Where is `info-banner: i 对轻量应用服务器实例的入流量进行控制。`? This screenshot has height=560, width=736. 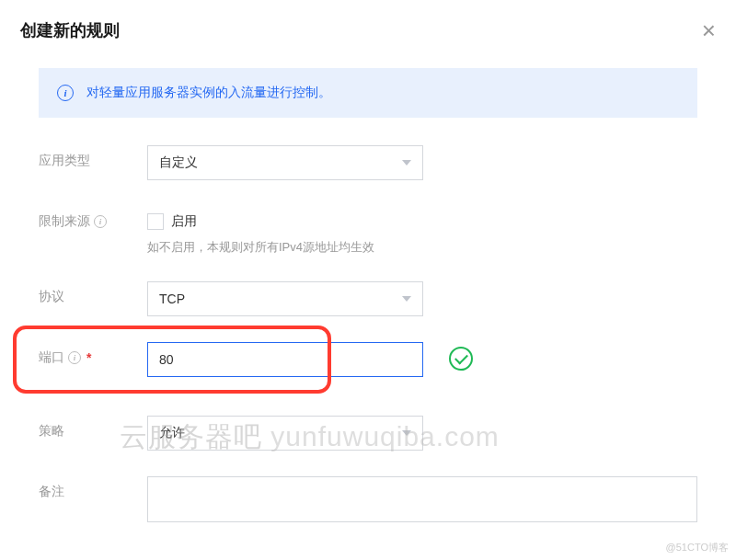
info-banner: i 对轻量应用服务器实例的入流量进行控制。 is located at coordinates (368, 93).